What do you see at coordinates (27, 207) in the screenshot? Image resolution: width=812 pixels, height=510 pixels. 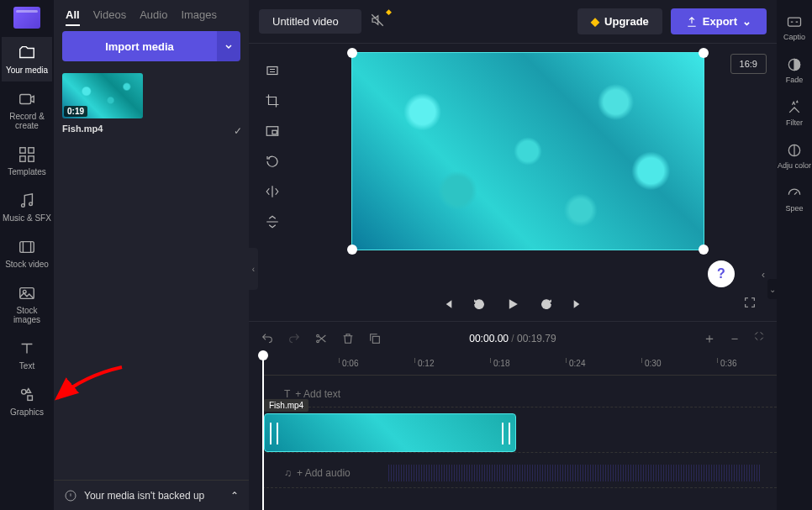 I see `nav-music-sfx: Music & SFX` at bounding box center [27, 207].